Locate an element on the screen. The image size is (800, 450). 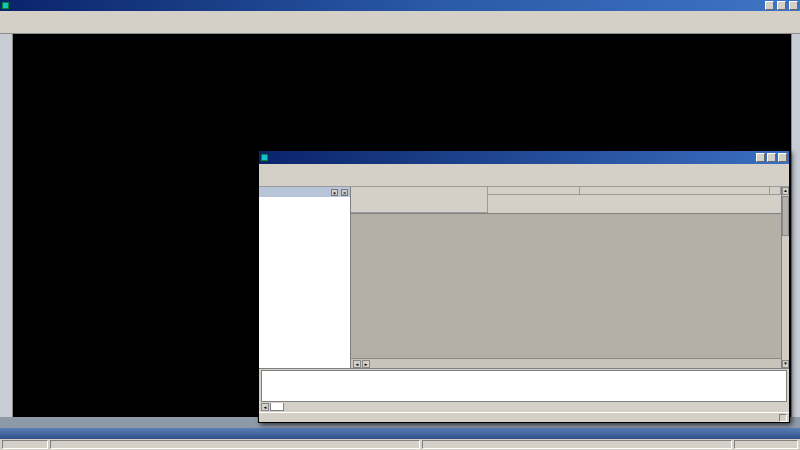
cm-navigator-header: ▾ ✕ is located at coordinates (304, 192).